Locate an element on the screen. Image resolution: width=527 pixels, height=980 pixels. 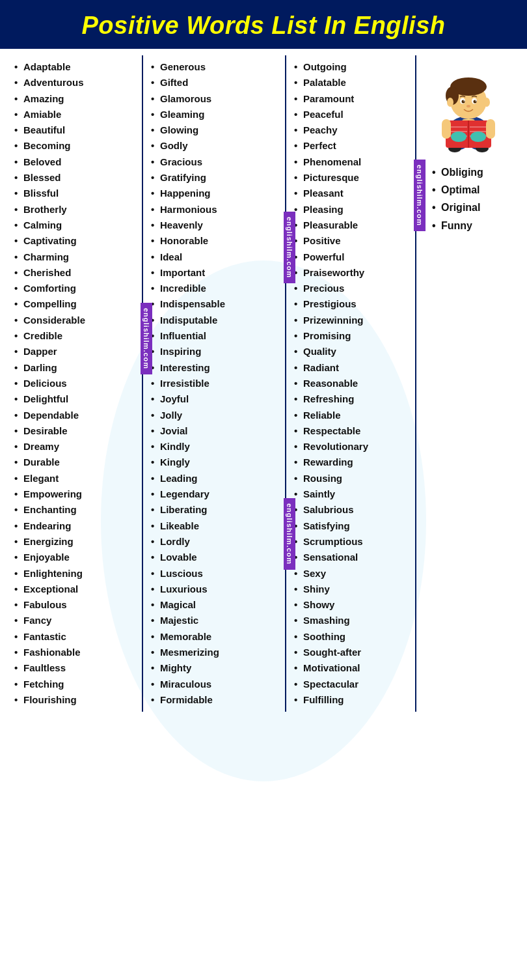
list-item: Gifted is located at coordinates (215, 83).